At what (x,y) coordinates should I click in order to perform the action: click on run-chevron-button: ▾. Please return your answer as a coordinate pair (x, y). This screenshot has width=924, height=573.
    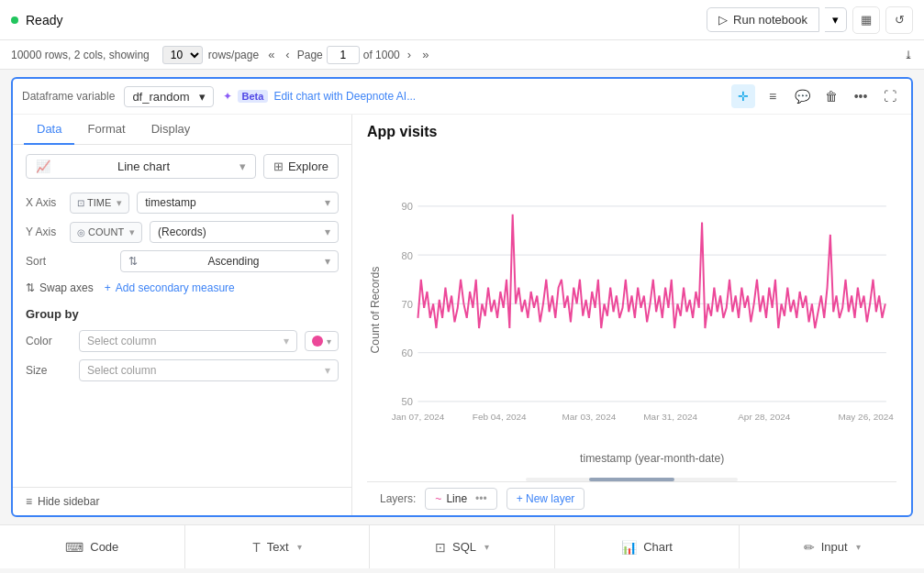
    Looking at the image, I should click on (836, 20).